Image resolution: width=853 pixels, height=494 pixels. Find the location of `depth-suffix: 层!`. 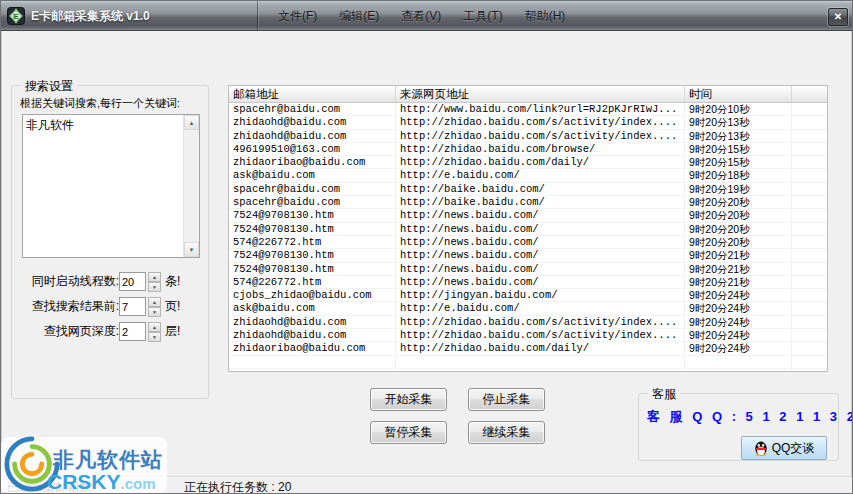

depth-suffix: 层! is located at coordinates (172, 332).